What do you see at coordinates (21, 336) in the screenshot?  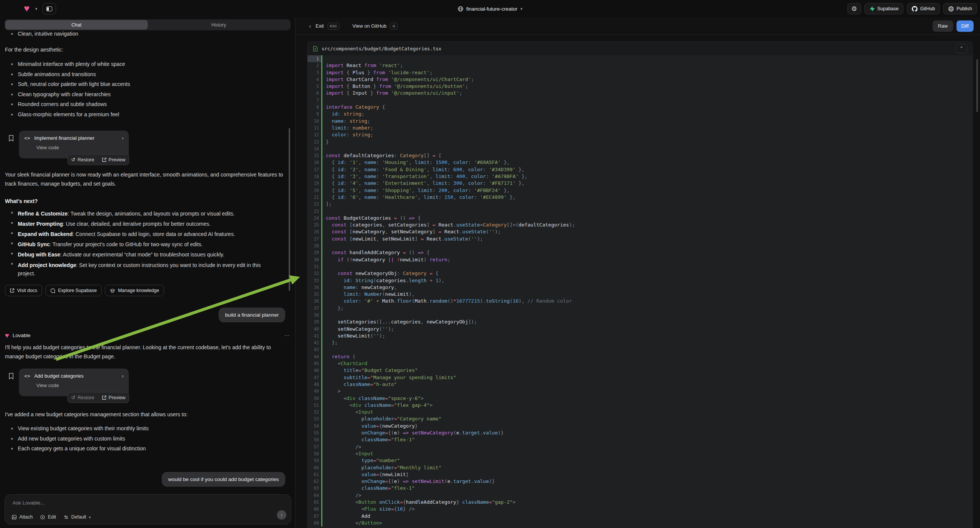 I see `assistant-name: Lovable` at bounding box center [21, 336].